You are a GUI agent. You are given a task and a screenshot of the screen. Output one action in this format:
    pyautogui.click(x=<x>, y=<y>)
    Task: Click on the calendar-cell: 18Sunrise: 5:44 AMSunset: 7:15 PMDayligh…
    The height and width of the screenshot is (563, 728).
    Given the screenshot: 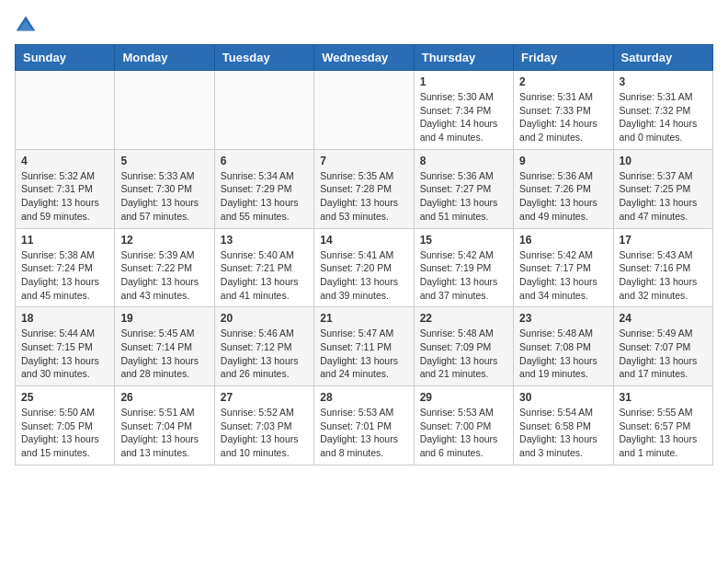 What is the action you would take?
    pyautogui.click(x=65, y=347)
    